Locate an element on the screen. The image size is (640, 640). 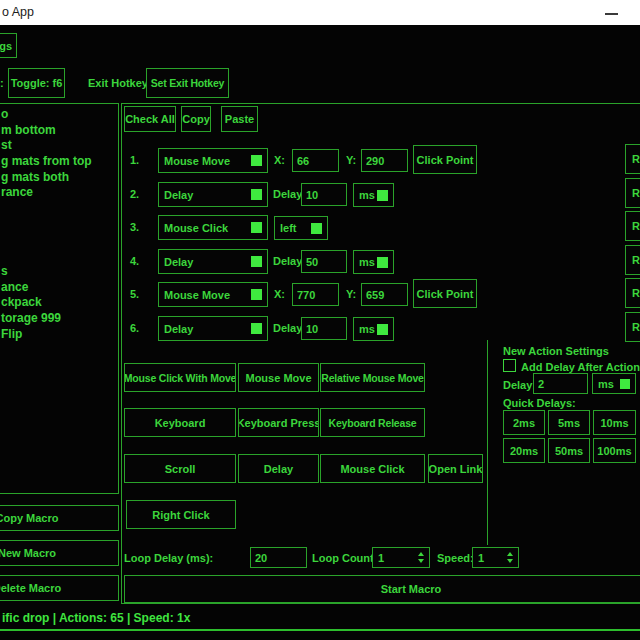
macro-list-item: rance is located at coordinates (59, 193).